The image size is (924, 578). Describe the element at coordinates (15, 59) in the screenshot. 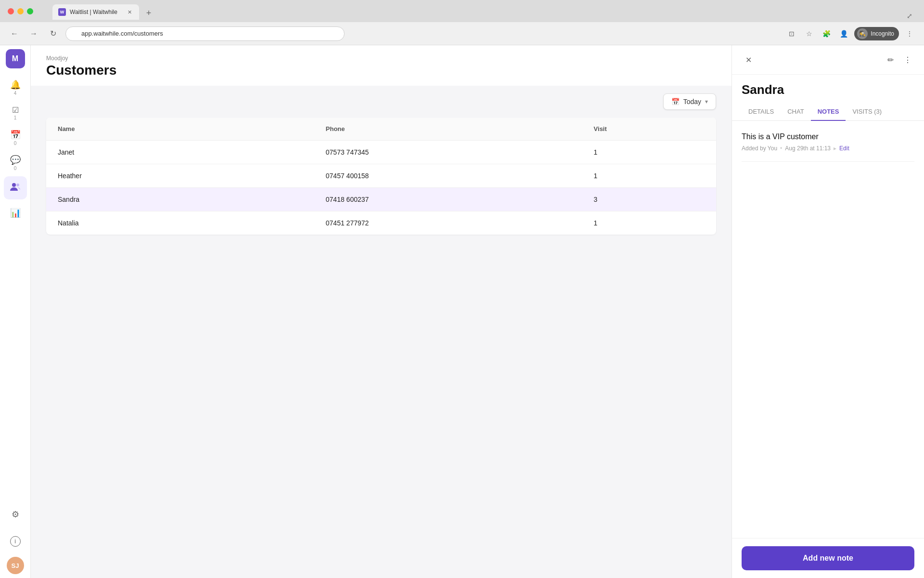

I see `sidebar-logo: M` at that location.